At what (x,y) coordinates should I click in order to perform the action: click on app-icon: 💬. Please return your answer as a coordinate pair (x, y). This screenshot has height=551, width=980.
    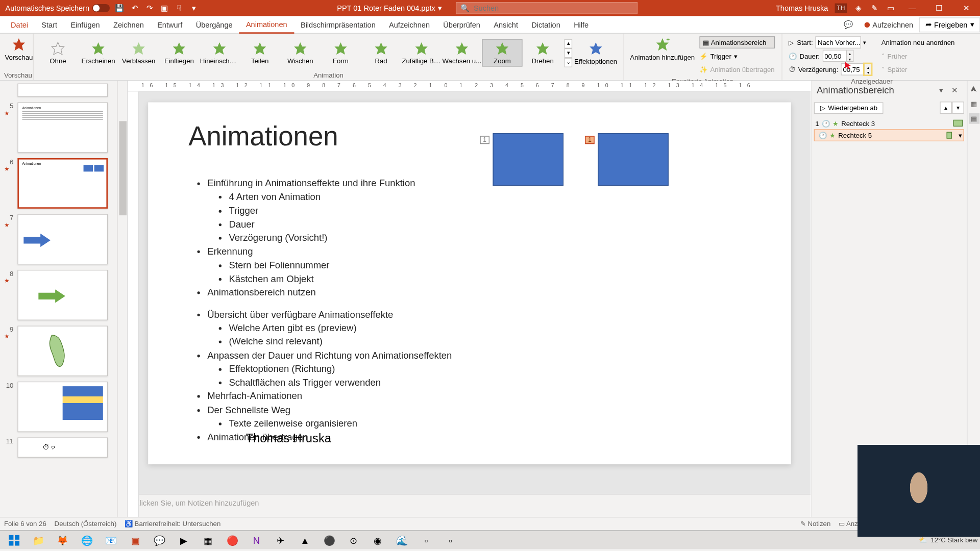
    Looking at the image, I should click on (159, 540).